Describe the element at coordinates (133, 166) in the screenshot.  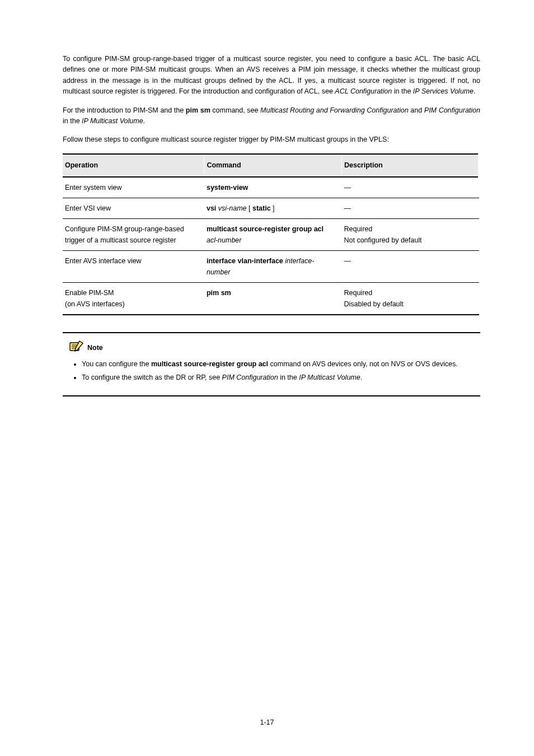
I see `table-header-operation: Operation` at that location.